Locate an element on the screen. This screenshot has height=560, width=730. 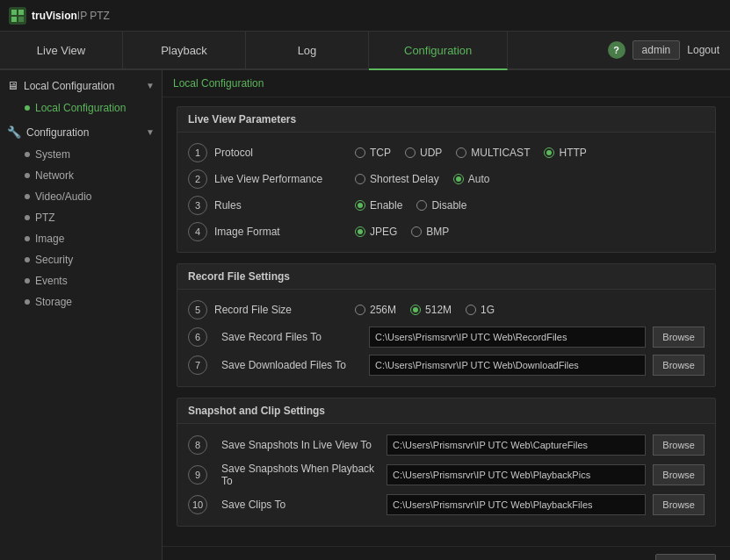
sidebar-item-security: Security is located at coordinates (81, 260).